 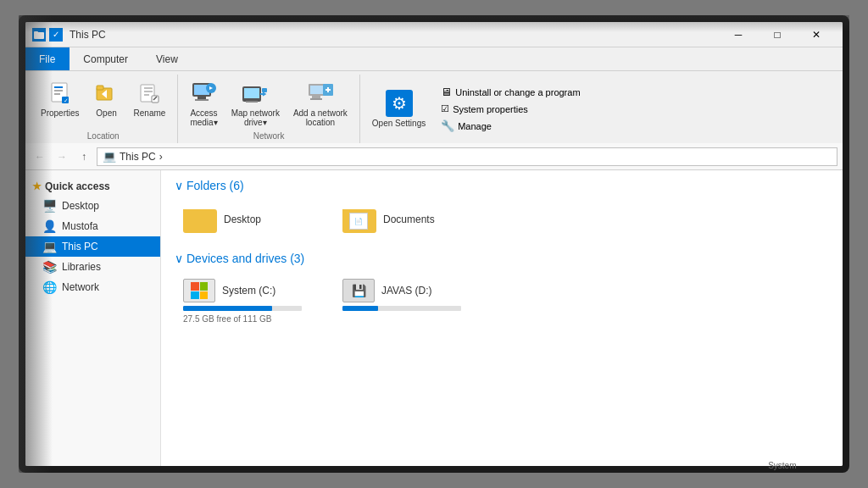 What do you see at coordinates (502, 302) in the screenshot?
I see `drives-grid: System (C:) 27.5 GB free of 111 GB 💾` at bounding box center [502, 302].